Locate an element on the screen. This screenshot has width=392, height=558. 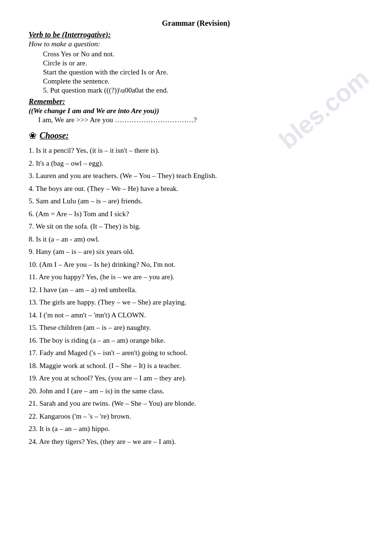
step-4: Complete the sentence. is located at coordinates (203, 81).